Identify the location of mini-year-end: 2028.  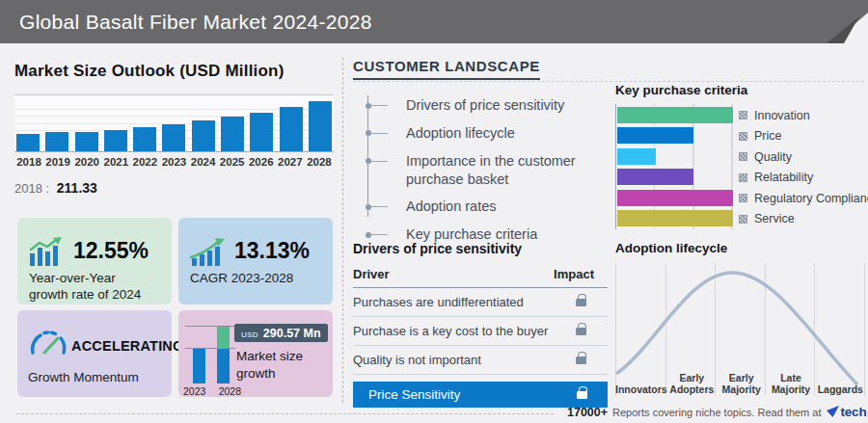
(230, 391).